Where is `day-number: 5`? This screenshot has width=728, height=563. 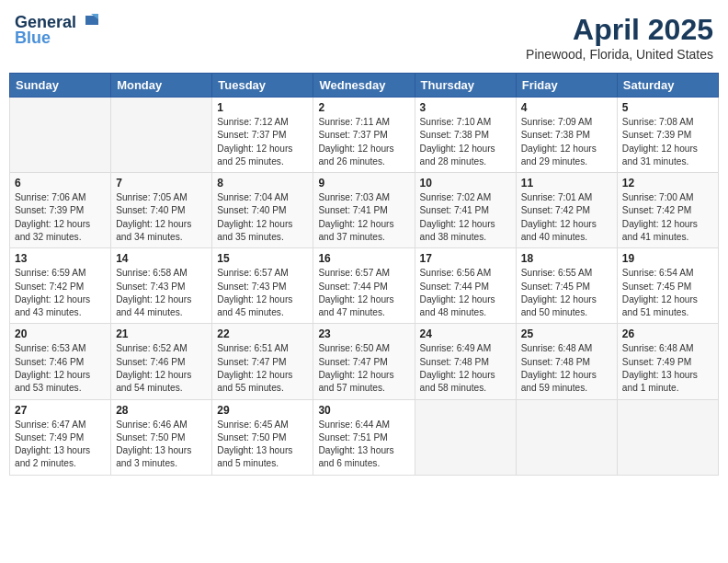 day-number: 5 is located at coordinates (667, 108).